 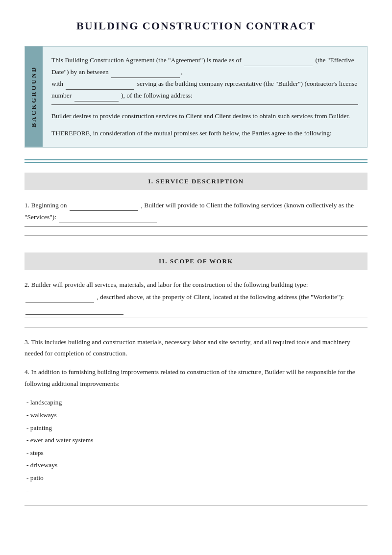 What do you see at coordinates (60, 297) in the screenshot?
I see `building-type-blank` at bounding box center [60, 297].